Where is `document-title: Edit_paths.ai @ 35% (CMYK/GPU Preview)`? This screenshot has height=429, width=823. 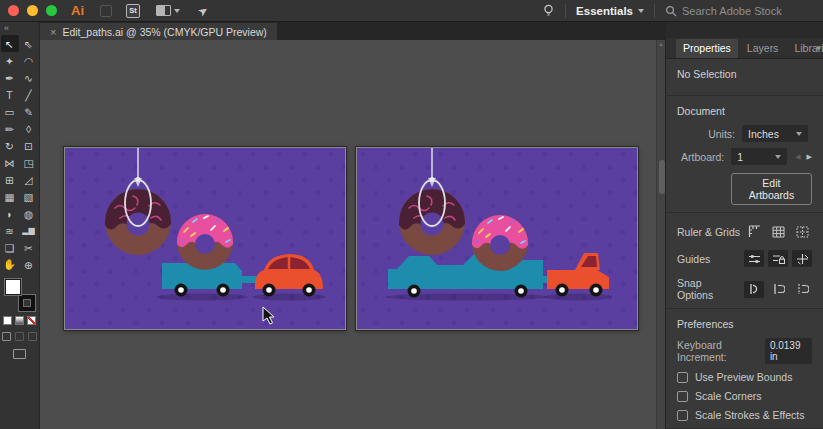 document-title: Edit_paths.ai @ 35% (CMYK/GPU Preview) is located at coordinates (164, 32).